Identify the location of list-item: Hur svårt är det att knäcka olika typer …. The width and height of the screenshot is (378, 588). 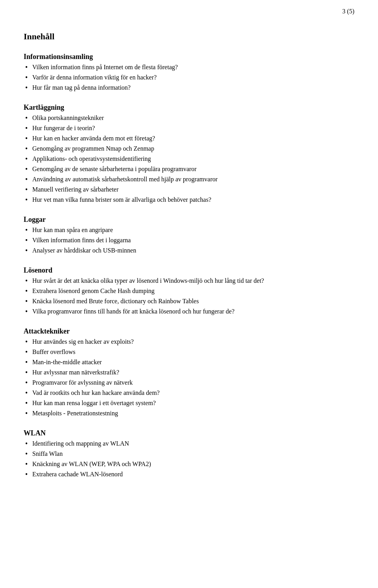
(189, 281).